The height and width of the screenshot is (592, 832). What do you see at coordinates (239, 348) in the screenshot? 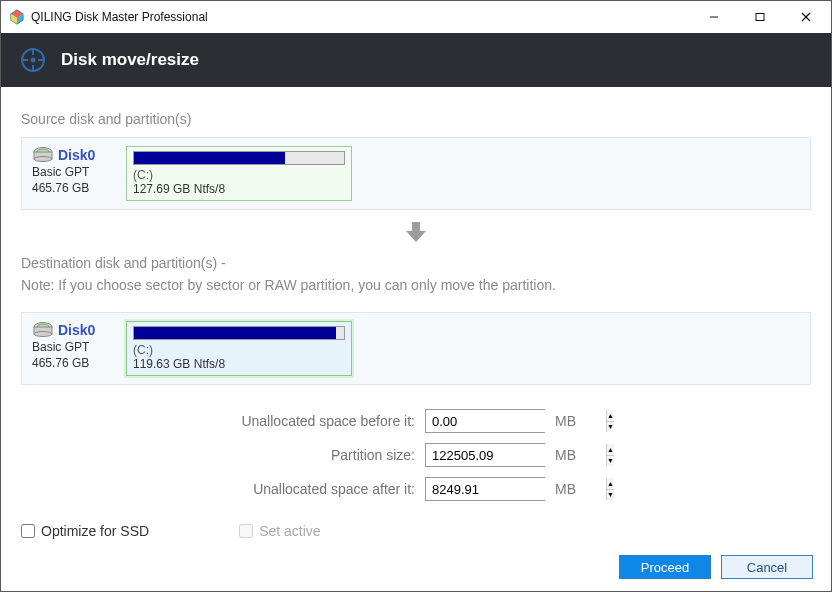
I see `destination-partition: (C:) 119.63 GB Ntfs/8` at bounding box center [239, 348].